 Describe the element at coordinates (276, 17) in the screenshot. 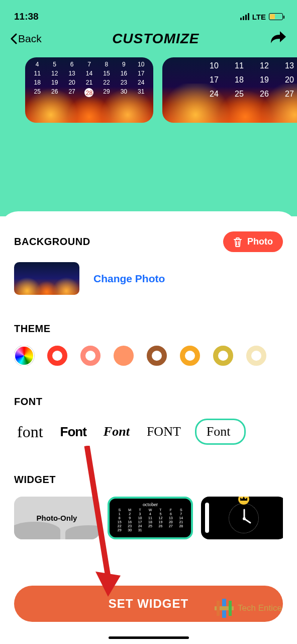

I see `battery-icon` at that location.